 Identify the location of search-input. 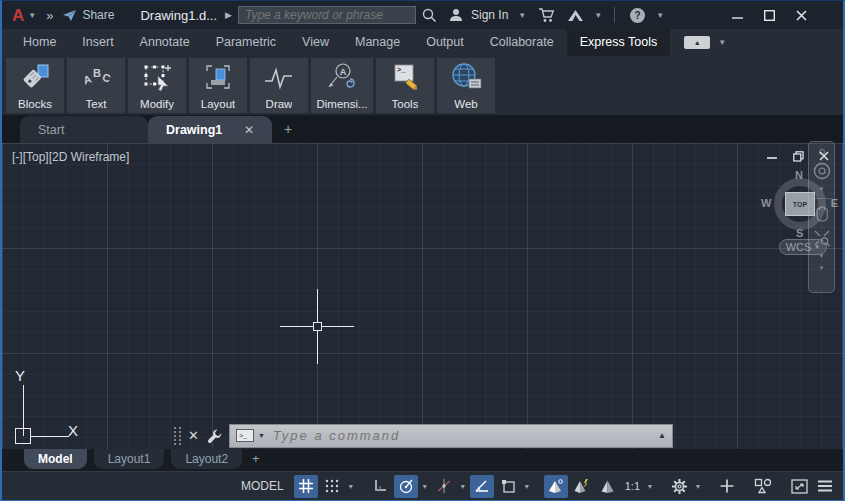
(327, 15).